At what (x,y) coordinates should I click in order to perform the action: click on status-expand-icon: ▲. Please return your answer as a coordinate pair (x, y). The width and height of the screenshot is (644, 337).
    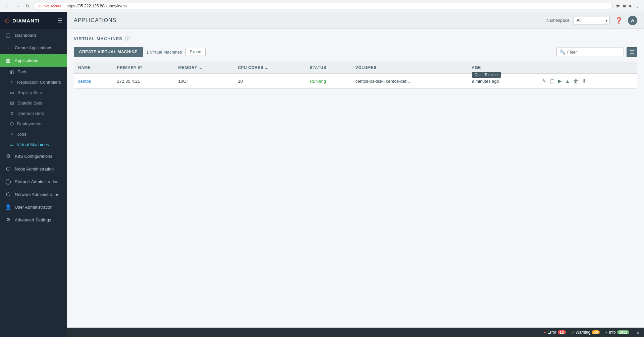
    Looking at the image, I should click on (638, 332).